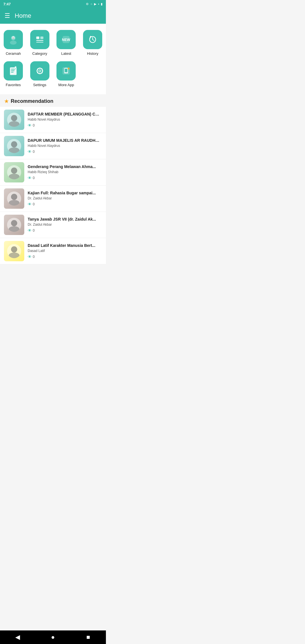 The height and width of the screenshot is (644, 305). What do you see at coordinates (66, 43) in the screenshot?
I see `grid-item-latest: NEW Latest` at bounding box center [66, 43].